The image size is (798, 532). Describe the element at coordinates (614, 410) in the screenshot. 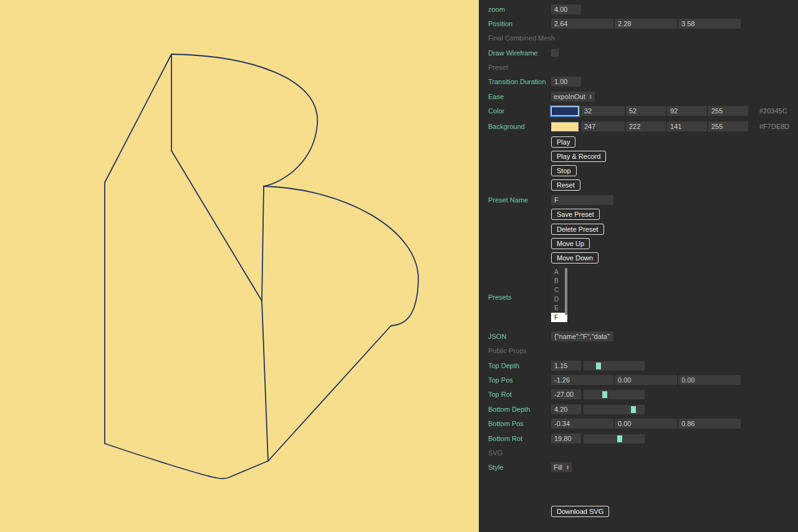

I see `bottom-depth-slider` at that location.